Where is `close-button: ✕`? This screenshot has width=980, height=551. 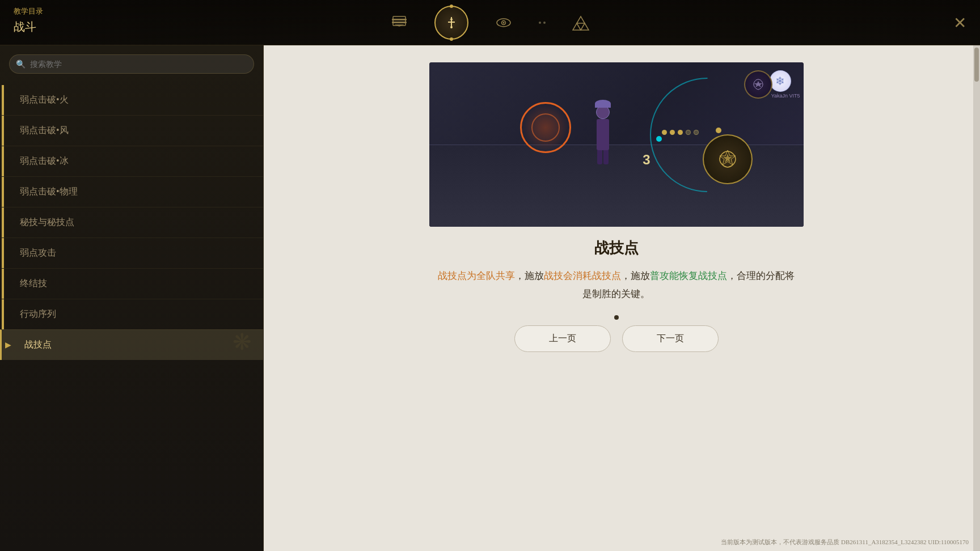 close-button: ✕ is located at coordinates (960, 23).